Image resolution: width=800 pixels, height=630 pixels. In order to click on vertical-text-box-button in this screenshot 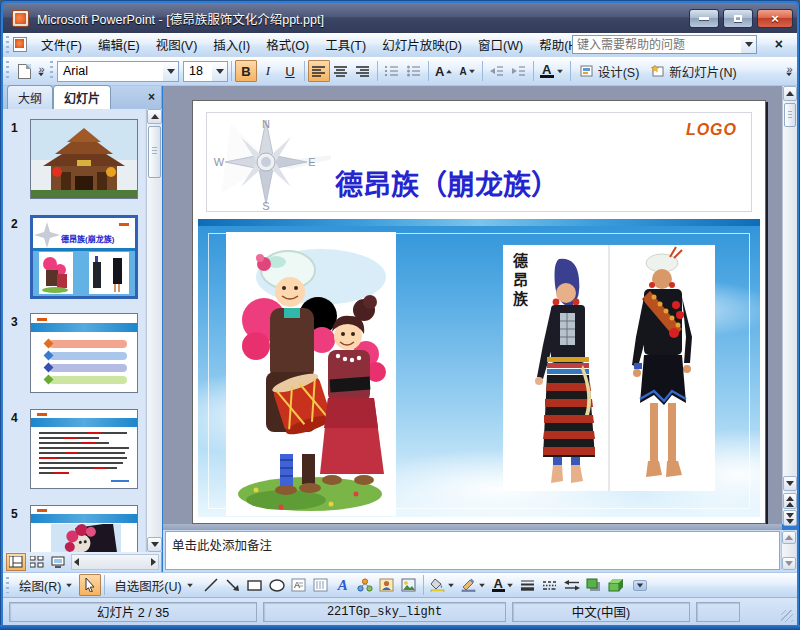, I will do `click(321, 585)`.